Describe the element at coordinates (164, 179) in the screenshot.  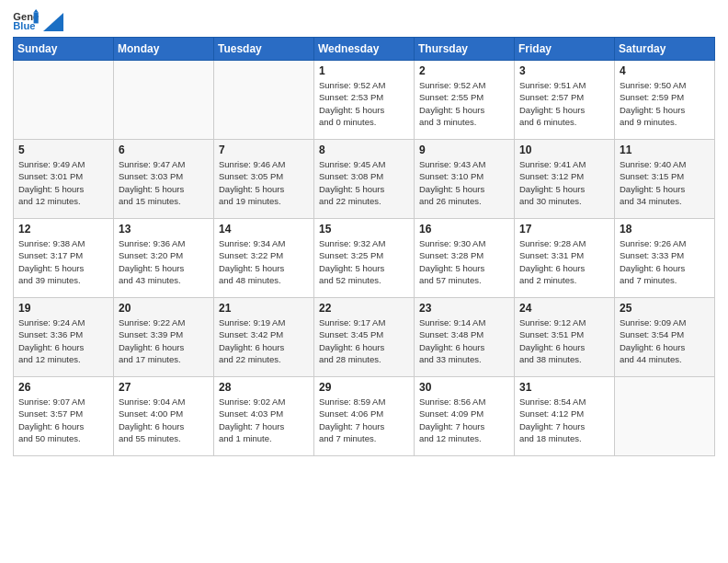
I see `calendar-cell: 6Sunrise: 9:47 AMSunset: 3:03 PMDaylight…` at that location.